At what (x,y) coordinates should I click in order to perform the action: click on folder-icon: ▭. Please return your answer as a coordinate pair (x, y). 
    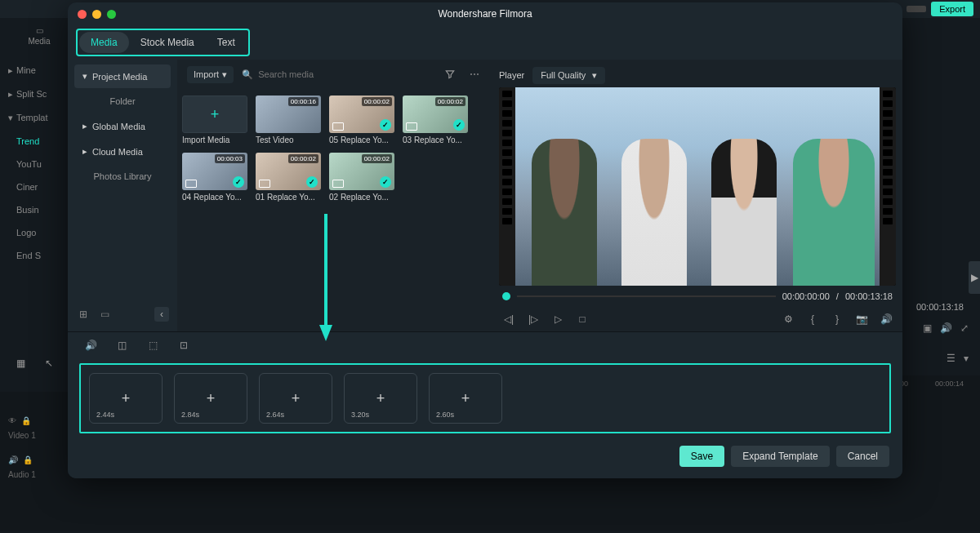
    Looking at the image, I should click on (105, 314).